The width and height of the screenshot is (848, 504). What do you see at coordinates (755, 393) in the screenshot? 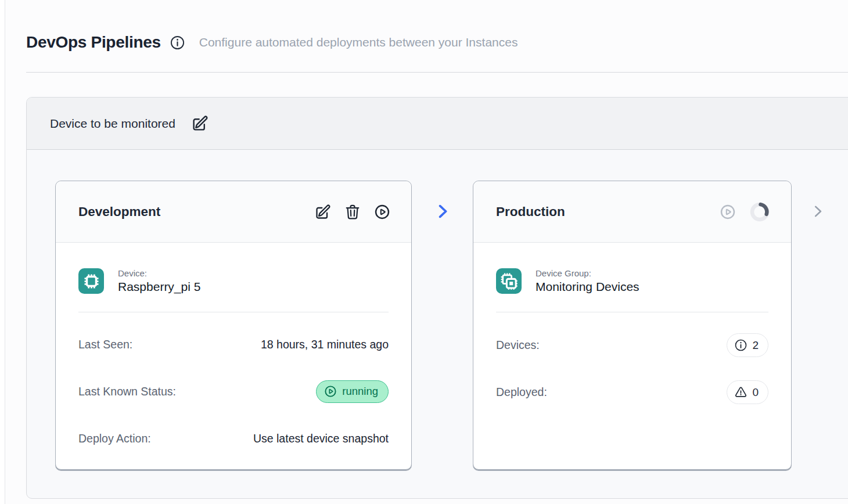
I see `deployed-count: 0` at bounding box center [755, 393].